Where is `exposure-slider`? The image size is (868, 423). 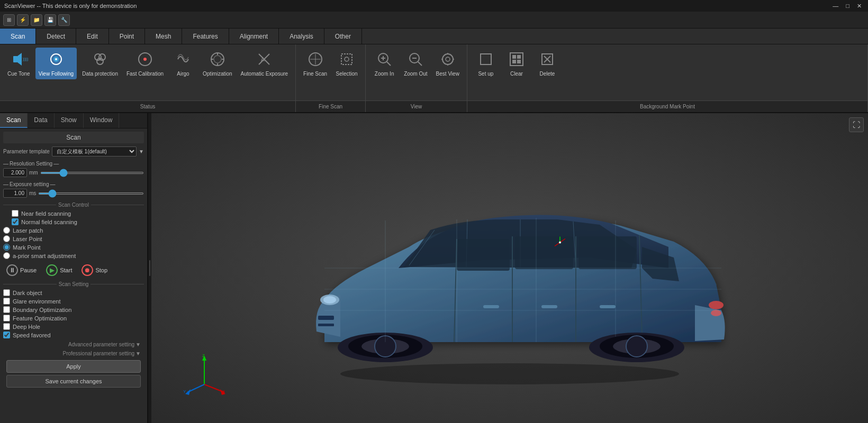 exposure-slider is located at coordinates (91, 194).